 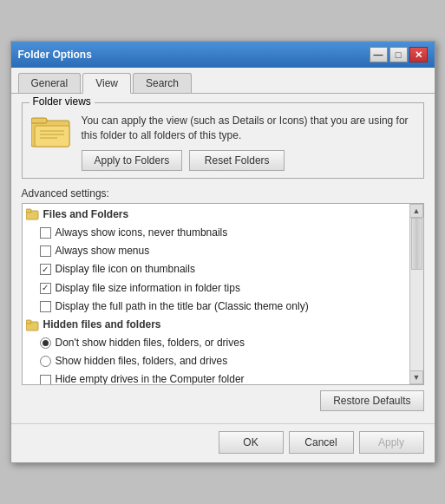 I want to click on tabs-bar: General View Search, so click(x=223, y=81).